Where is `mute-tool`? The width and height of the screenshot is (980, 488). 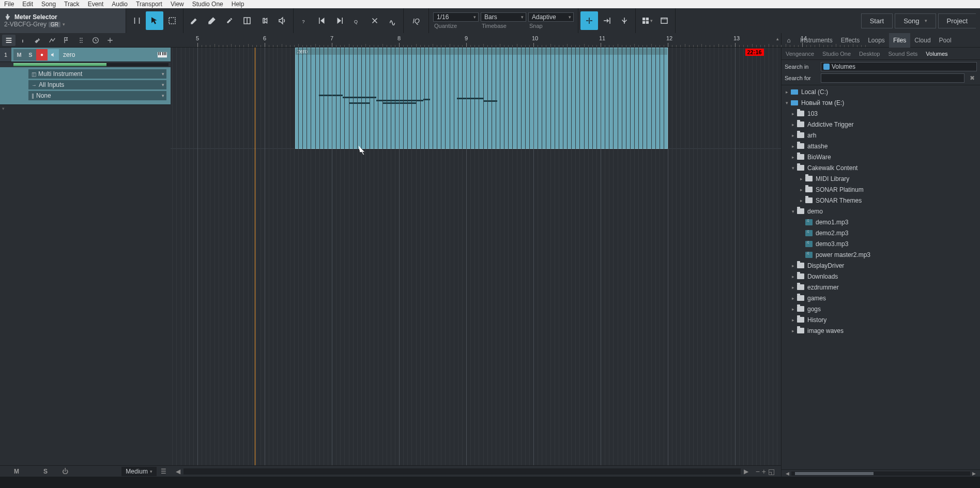 mute-tool is located at coordinates (265, 21).